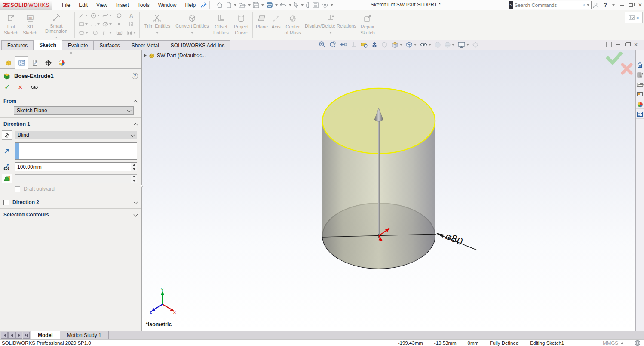  I want to click on print-button, so click(270, 5).